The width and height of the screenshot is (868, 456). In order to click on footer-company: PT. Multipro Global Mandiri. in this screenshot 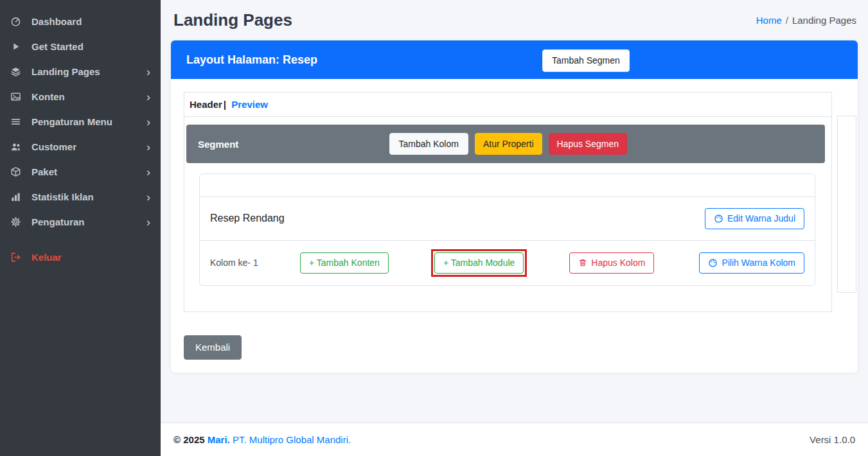, I will do `click(292, 439)`.